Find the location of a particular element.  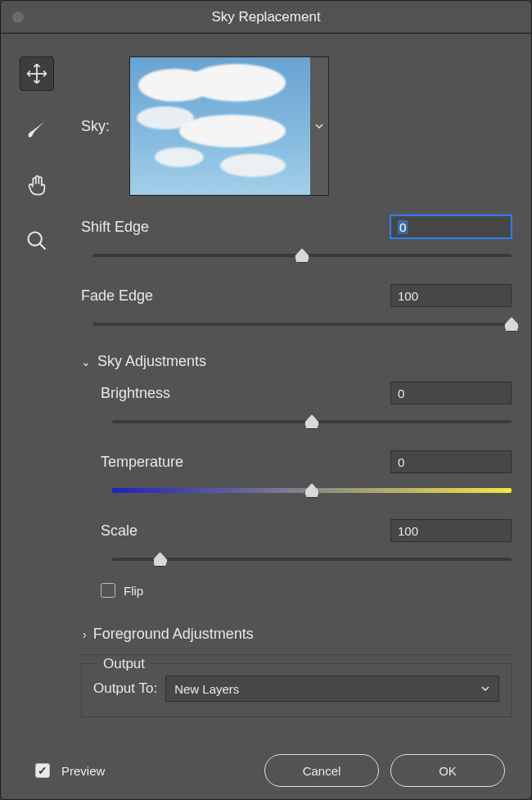

fade-edge-label: Fade Edge is located at coordinates (117, 296).